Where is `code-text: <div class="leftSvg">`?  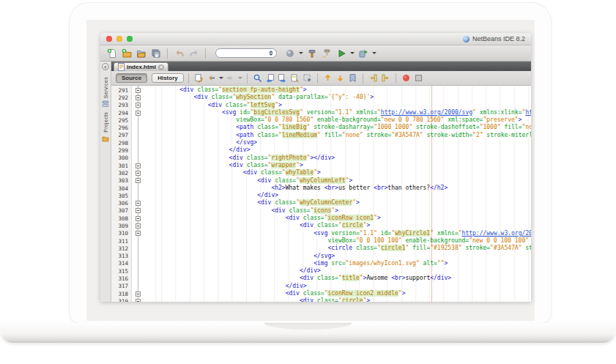 code-text: <div class="leftSvg"> is located at coordinates (338, 105).